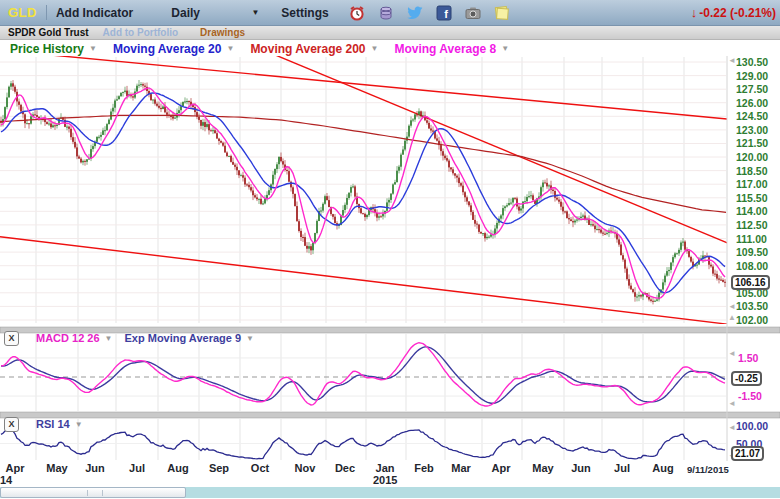  What do you see at coordinates (390, 33) in the screenshot?
I see `symbol-subheader: SPDR Gold Trust Add to Portfolio Drawing…` at bounding box center [390, 33].